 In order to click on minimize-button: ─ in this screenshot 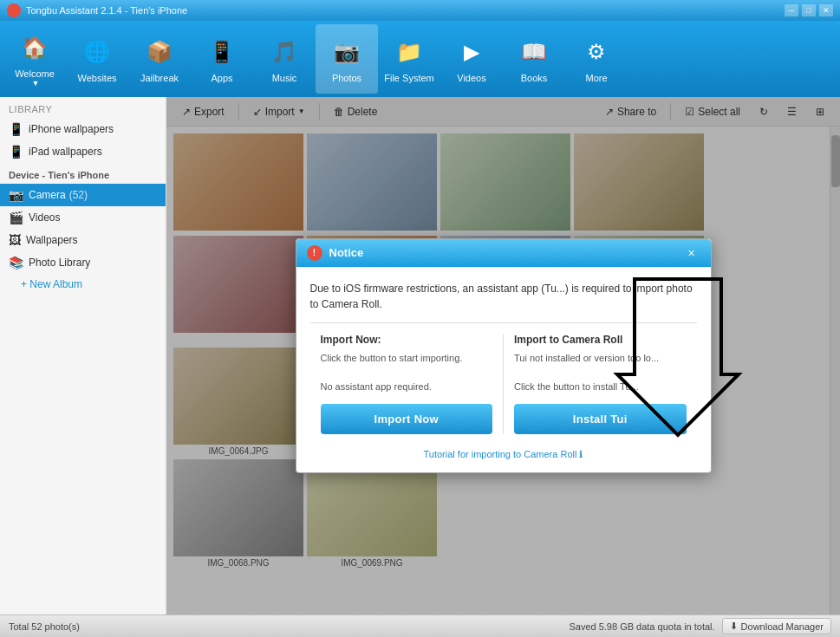, I will do `click(791, 10)`.